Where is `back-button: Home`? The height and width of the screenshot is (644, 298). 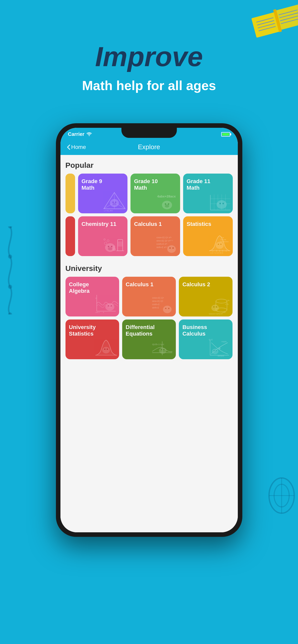 back-button: Home is located at coordinates (77, 147).